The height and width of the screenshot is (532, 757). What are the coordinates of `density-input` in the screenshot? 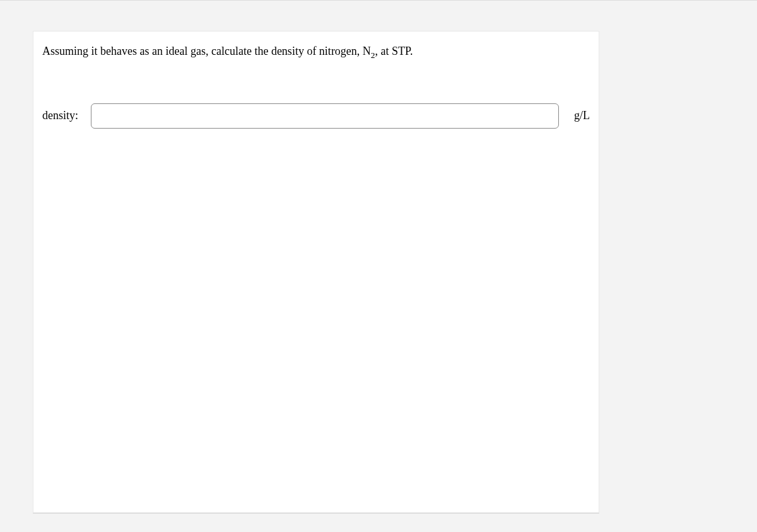 It's located at (325, 116).